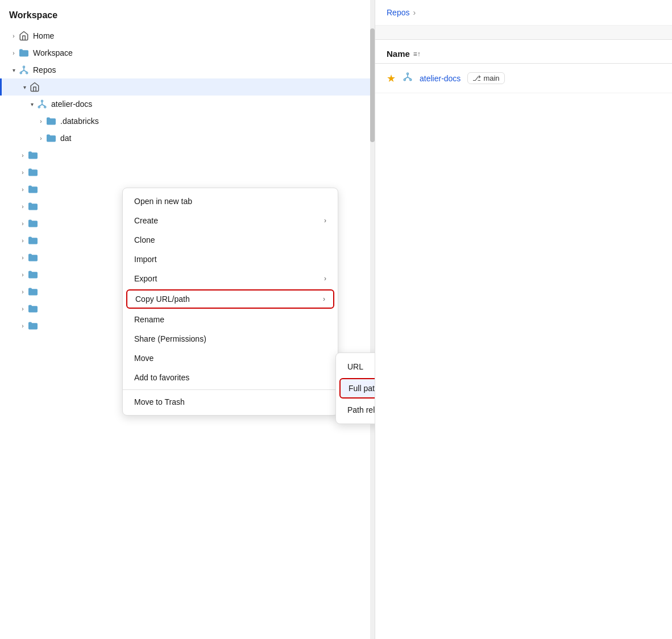 This screenshot has height=639, width=672. I want to click on breadcrumb-repos-link: Repos, so click(398, 13).